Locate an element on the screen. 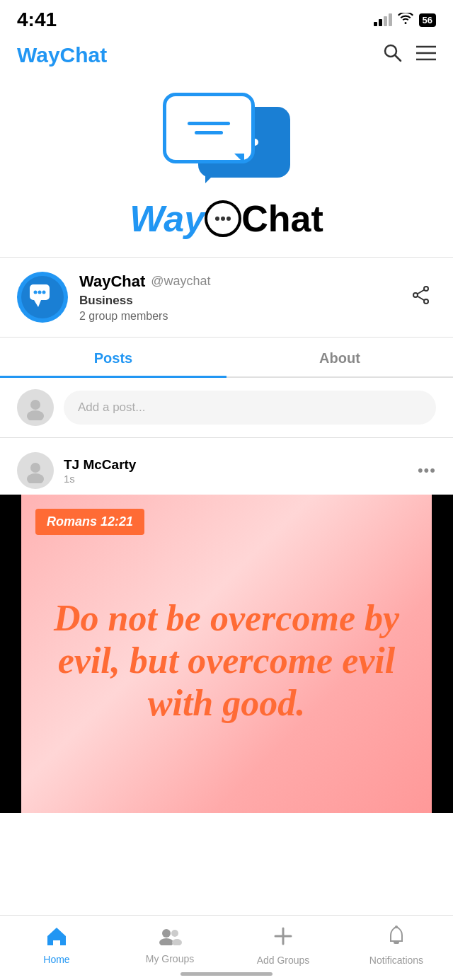 This screenshot has width=453, height=980. group-avatar is located at coordinates (42, 297).